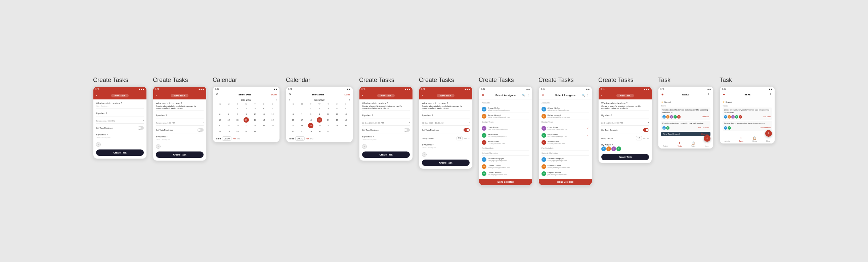 The height and width of the screenshot is (262, 868). What do you see at coordinates (765, 128) in the screenshot?
I see `see-more-2-t2: See Feedback` at bounding box center [765, 128].